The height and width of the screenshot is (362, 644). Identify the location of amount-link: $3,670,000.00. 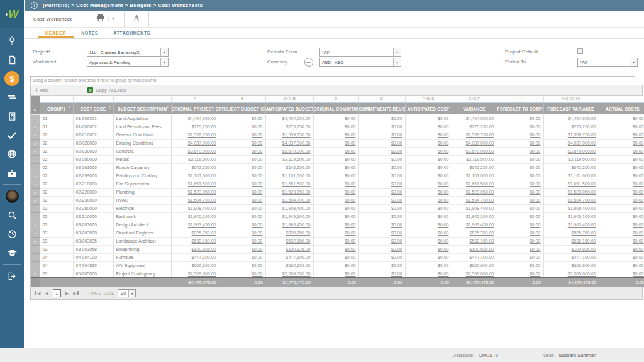
(480, 151).